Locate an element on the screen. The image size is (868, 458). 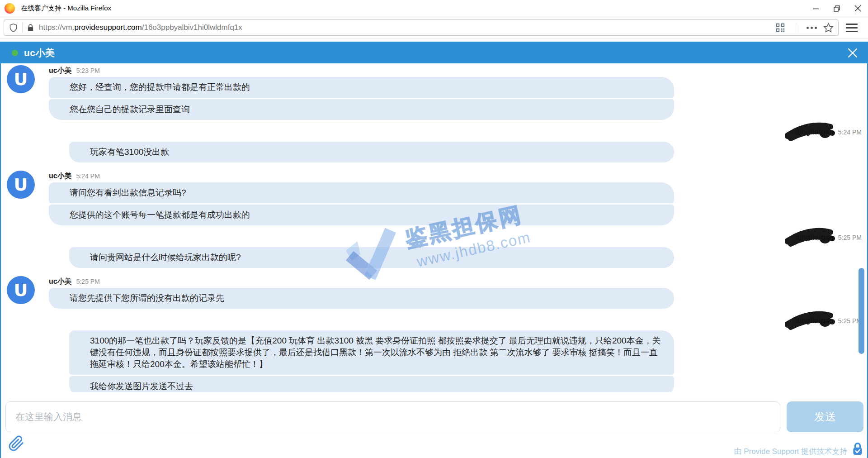
secure-lock-icon is located at coordinates (858, 448).